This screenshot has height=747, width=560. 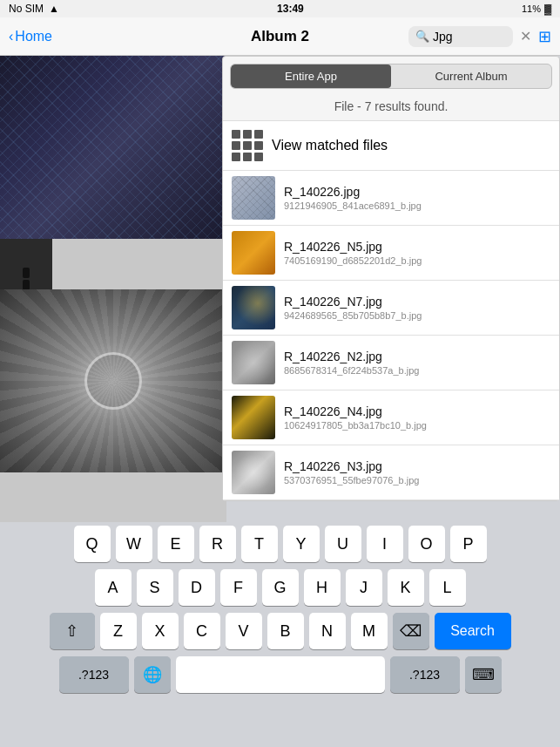 What do you see at coordinates (417, 198) in the screenshot?
I see `result-info: R_140226.jpg 9121946905_841ace6891_b.jpg` at bounding box center [417, 198].